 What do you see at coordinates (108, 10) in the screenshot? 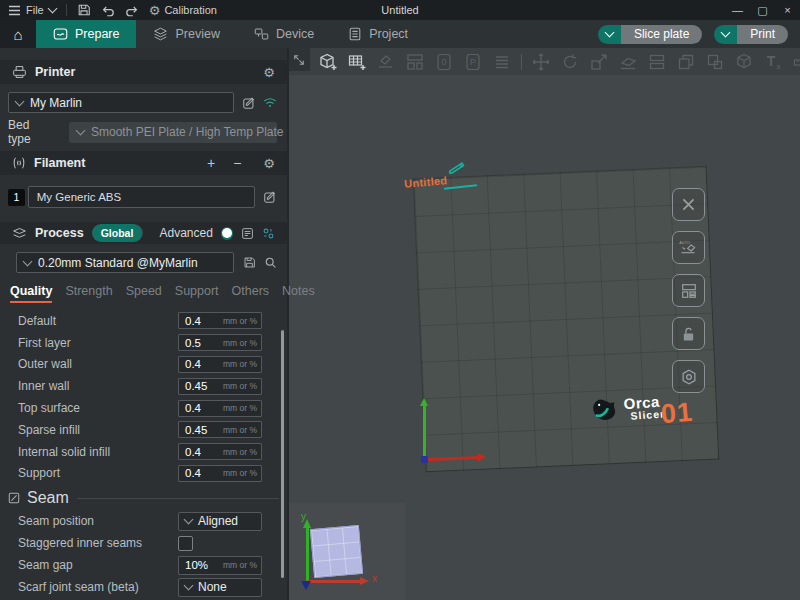
I see `undo-button` at bounding box center [108, 10].